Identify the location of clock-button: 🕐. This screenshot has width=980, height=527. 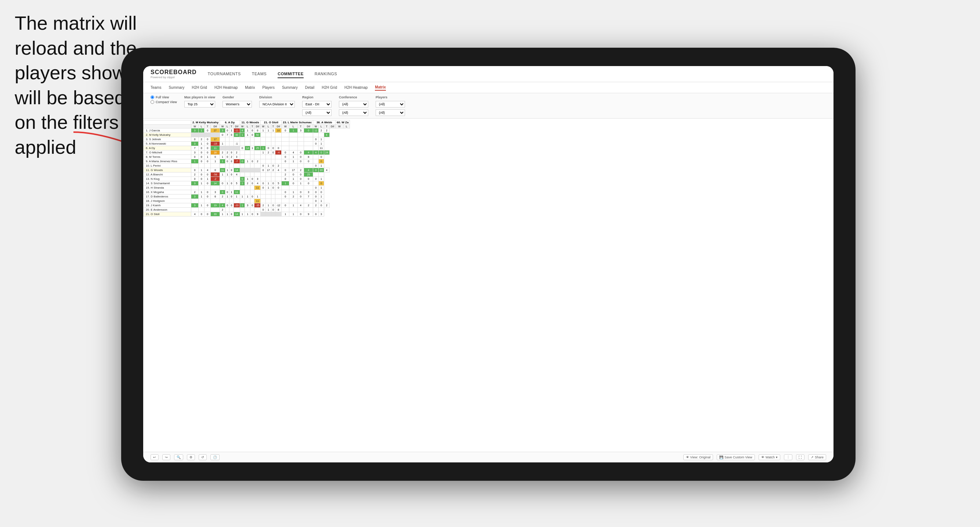
(215, 457).